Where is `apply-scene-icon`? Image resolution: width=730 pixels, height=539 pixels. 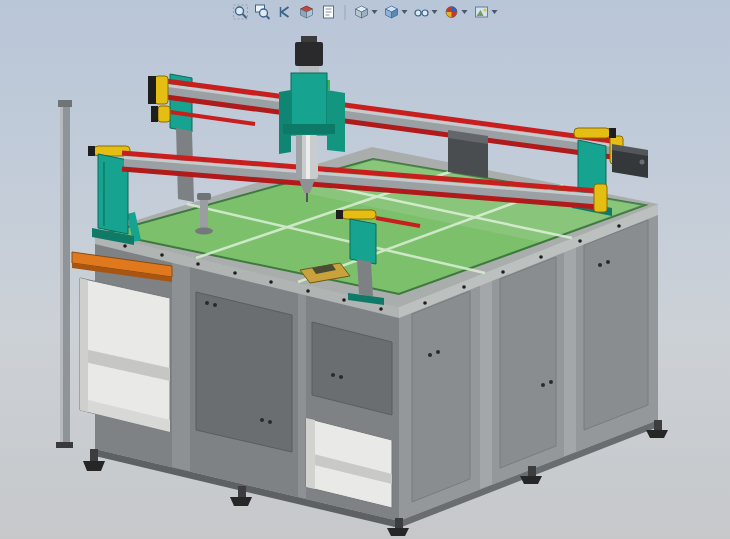 apply-scene-icon is located at coordinates (482, 12).